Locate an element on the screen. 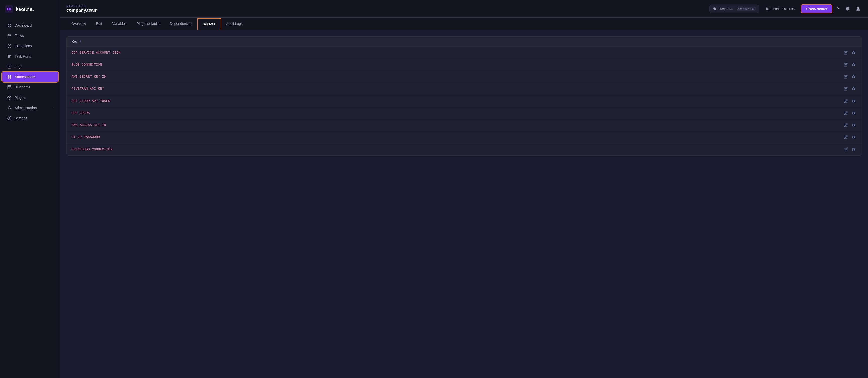 The width and height of the screenshot is (868, 378). sidebar-item-label-executions: Executions is located at coordinates (23, 46).